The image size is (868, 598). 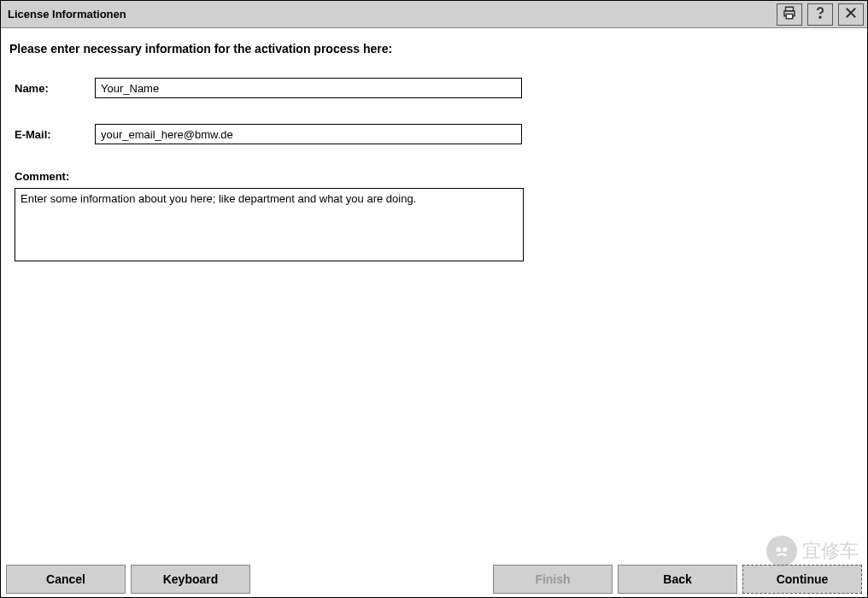 I want to click on instruction-heading: Please enter necessary information for t…, so click(x=434, y=49).